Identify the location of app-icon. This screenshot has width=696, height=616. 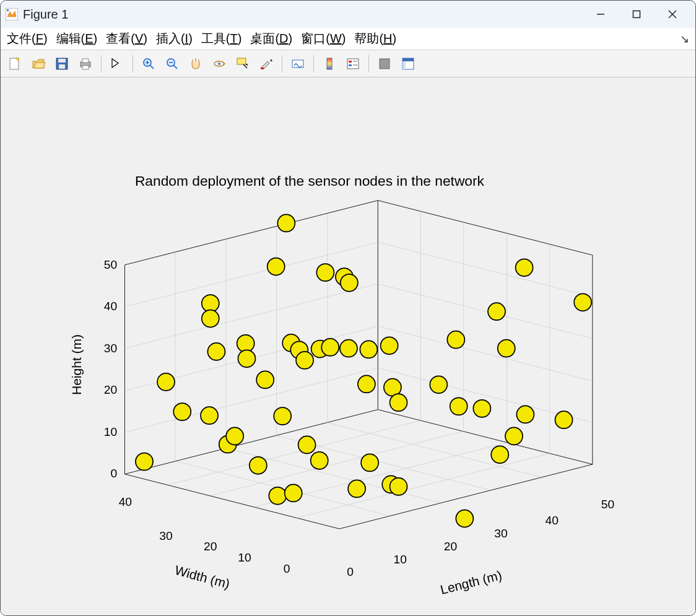
(12, 14).